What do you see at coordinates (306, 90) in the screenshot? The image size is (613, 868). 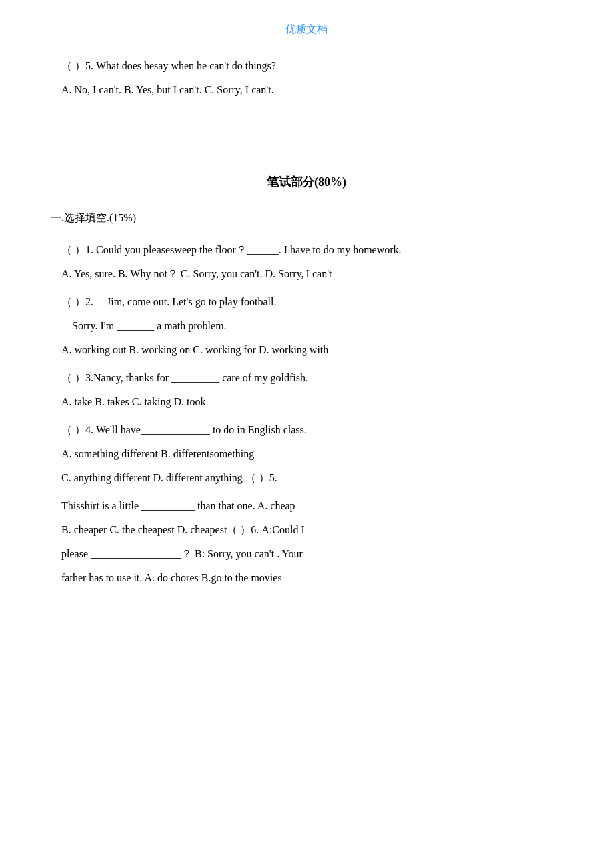 I see `q5-listening-options: A. No, I can't. B. Yes, but I can't. C. …` at bounding box center [306, 90].